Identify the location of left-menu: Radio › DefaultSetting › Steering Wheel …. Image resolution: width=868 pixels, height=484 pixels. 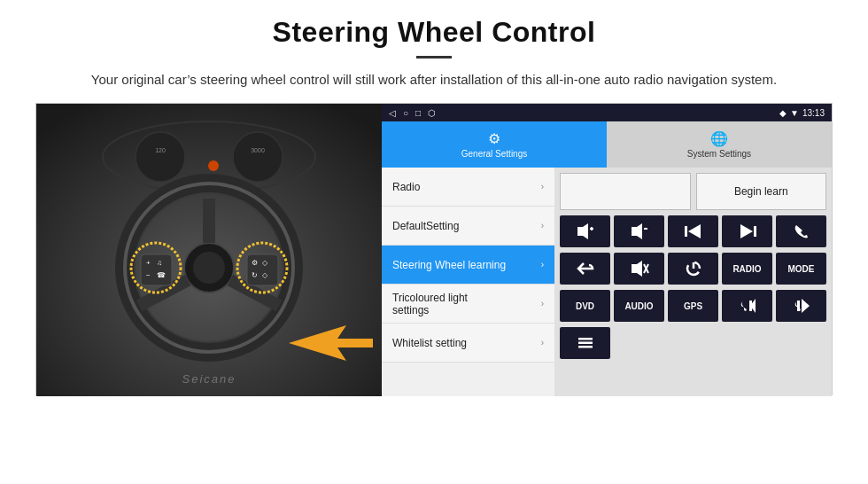
(468, 282).